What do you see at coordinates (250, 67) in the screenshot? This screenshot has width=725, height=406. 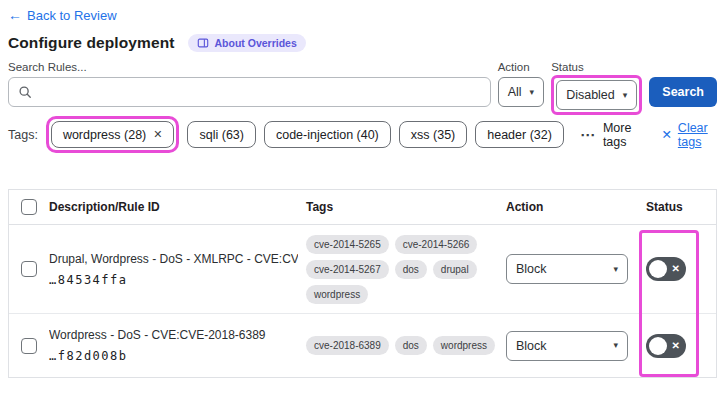 I see `search-rules-label: Search Rules...` at bounding box center [250, 67].